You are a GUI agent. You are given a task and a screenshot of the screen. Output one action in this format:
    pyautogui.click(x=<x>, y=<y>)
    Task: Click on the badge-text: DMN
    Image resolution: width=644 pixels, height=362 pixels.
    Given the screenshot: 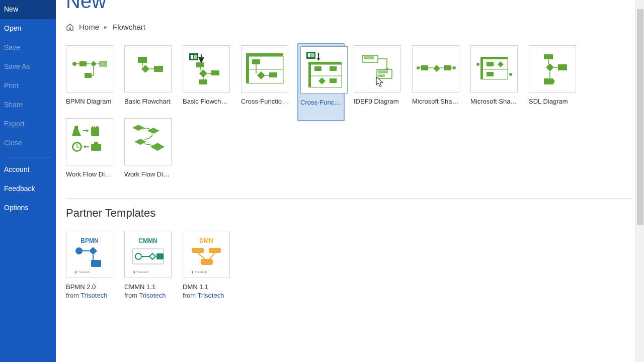 What is the action you would take?
    pyautogui.click(x=206, y=241)
    